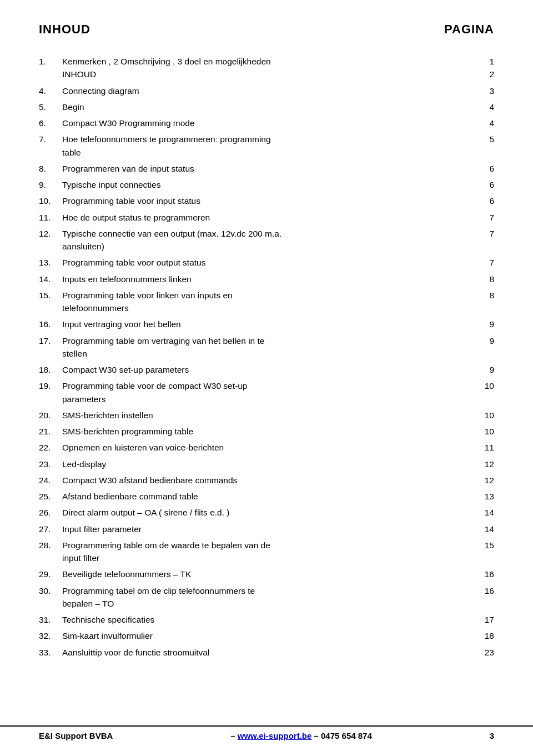  Describe the element at coordinates (234, 735) in the screenshot. I see `sep1: –` at that location.